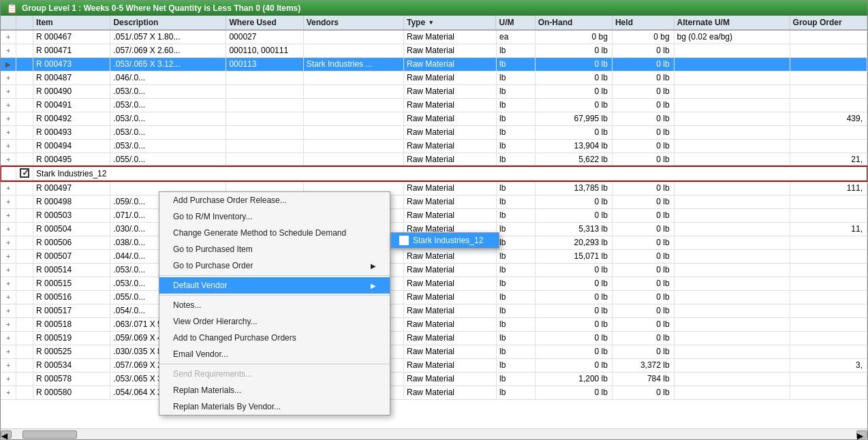  I want to click on menu-item-label: Go to Purchased Item, so click(213, 249).